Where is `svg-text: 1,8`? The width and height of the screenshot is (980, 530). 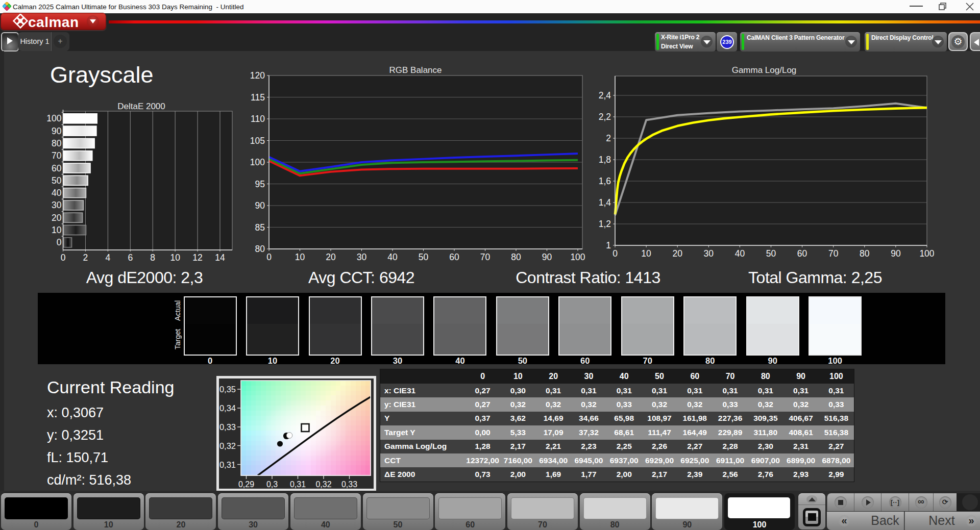
svg-text: 1,8 is located at coordinates (605, 160).